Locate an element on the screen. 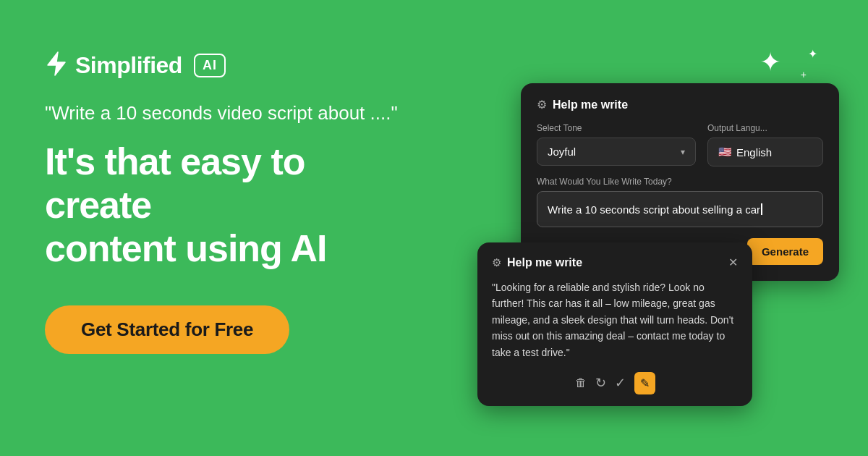 Image resolution: width=868 pixels, height=456 pixels. write-label: What Would You Like Write Today? is located at coordinates (680, 182).